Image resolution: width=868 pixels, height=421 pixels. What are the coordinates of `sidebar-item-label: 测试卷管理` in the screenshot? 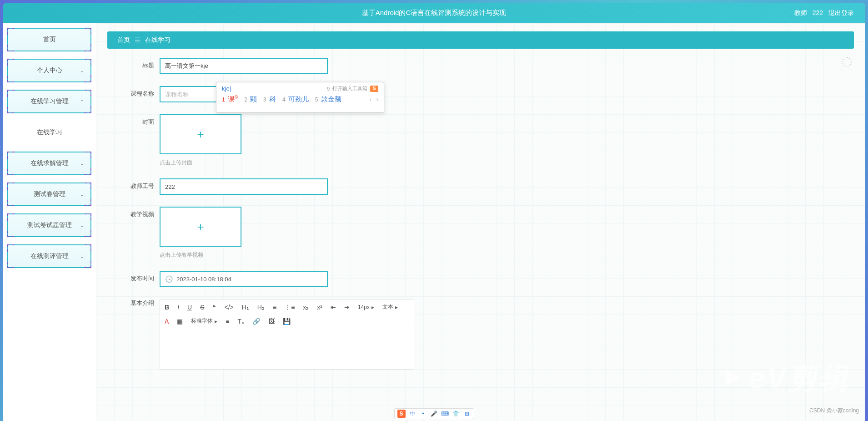 It's located at (50, 194).